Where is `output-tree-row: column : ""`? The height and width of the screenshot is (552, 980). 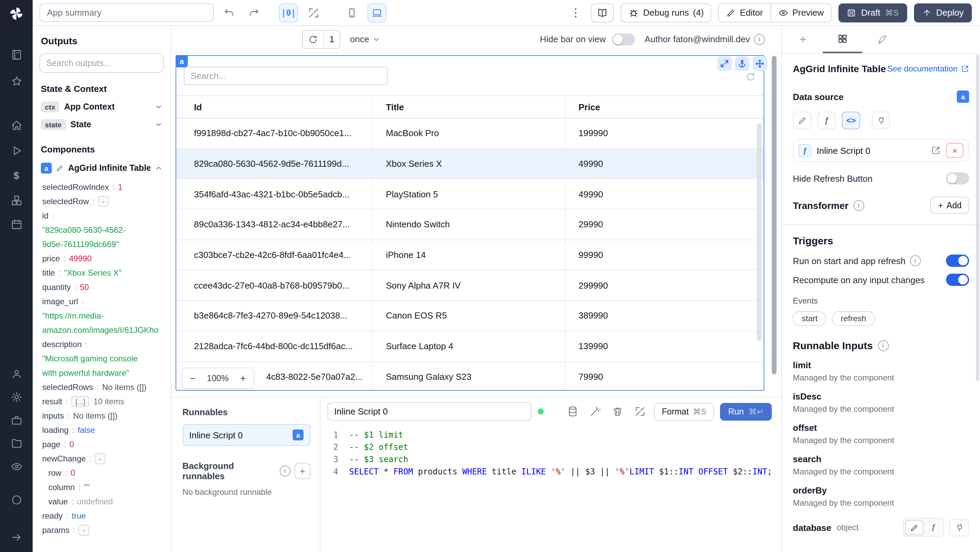
output-tree-row: column : "" is located at coordinates (103, 487).